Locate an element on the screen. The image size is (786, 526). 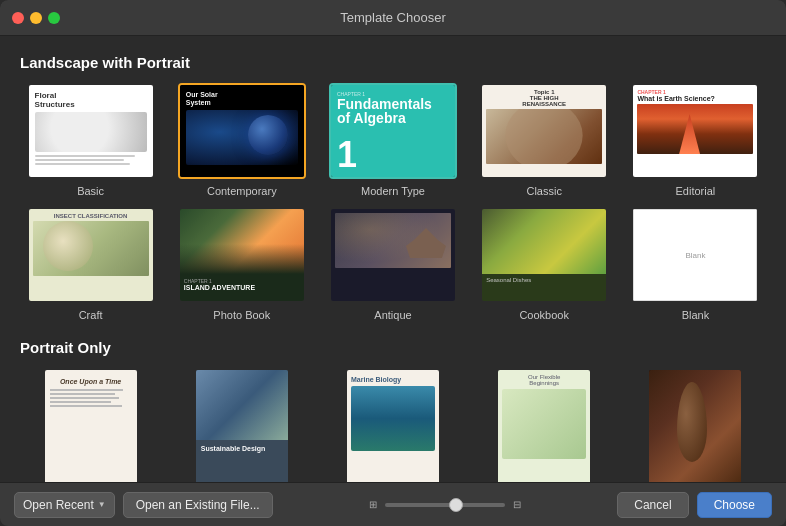
craft-image is located at coordinates (91, 248).